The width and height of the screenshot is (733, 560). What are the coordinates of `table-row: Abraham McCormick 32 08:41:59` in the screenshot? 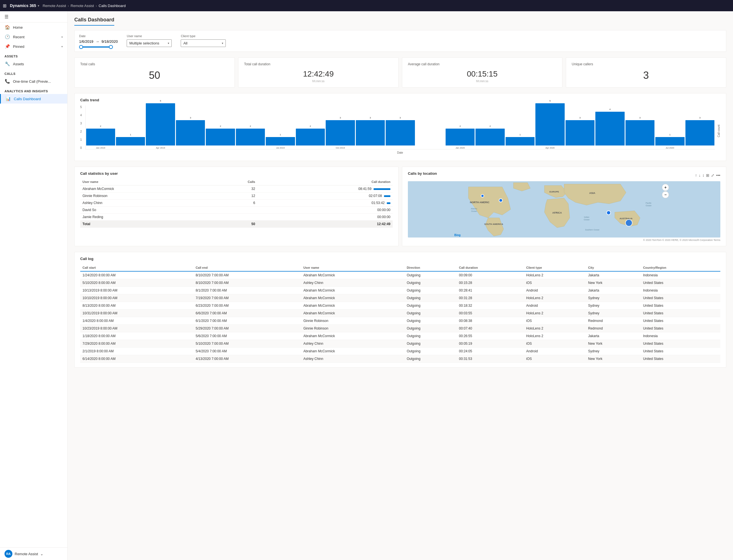 It's located at (237, 189).